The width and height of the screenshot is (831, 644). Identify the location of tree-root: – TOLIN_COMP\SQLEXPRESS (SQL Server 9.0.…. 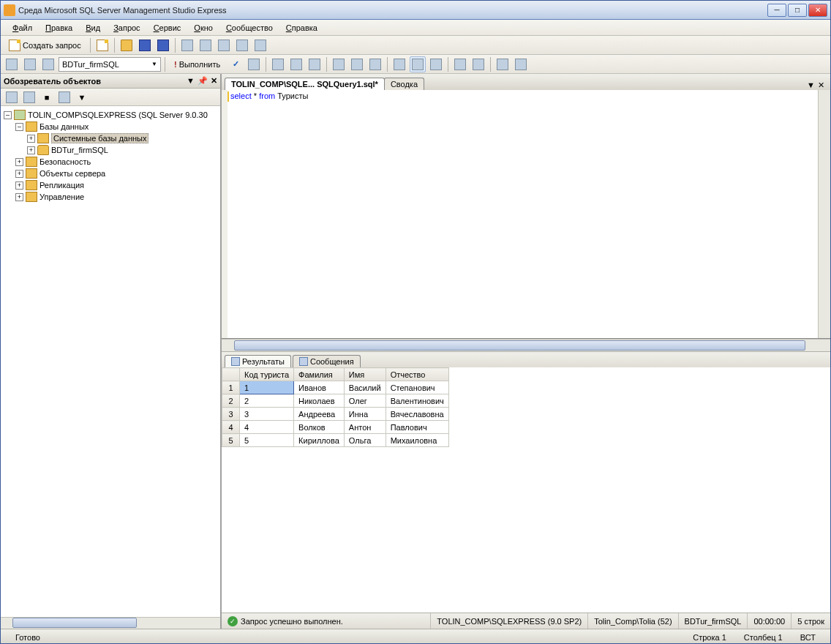
(110, 115).